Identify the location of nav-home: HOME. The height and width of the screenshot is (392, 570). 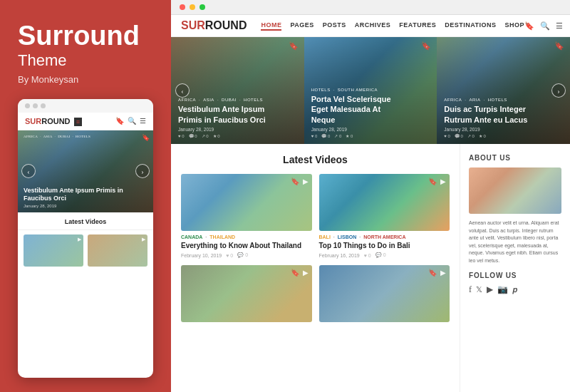
(271, 26).